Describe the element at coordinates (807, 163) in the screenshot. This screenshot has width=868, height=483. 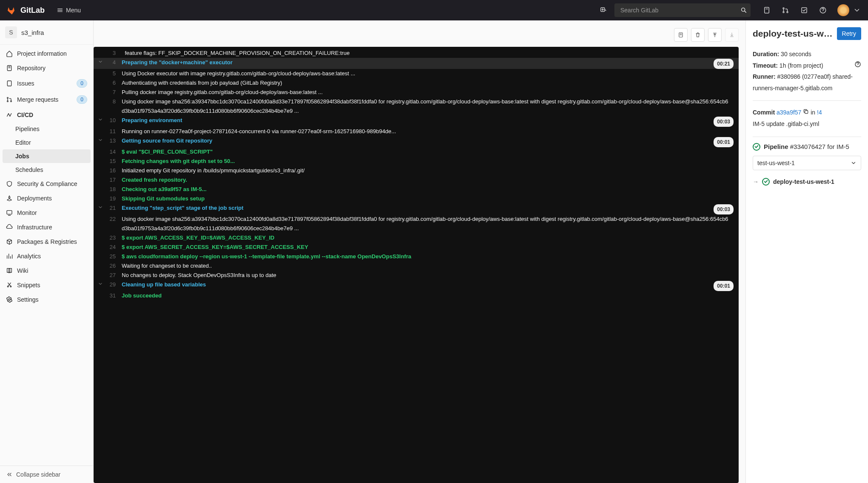
I see `stage-select: test-us-west-1` at that location.